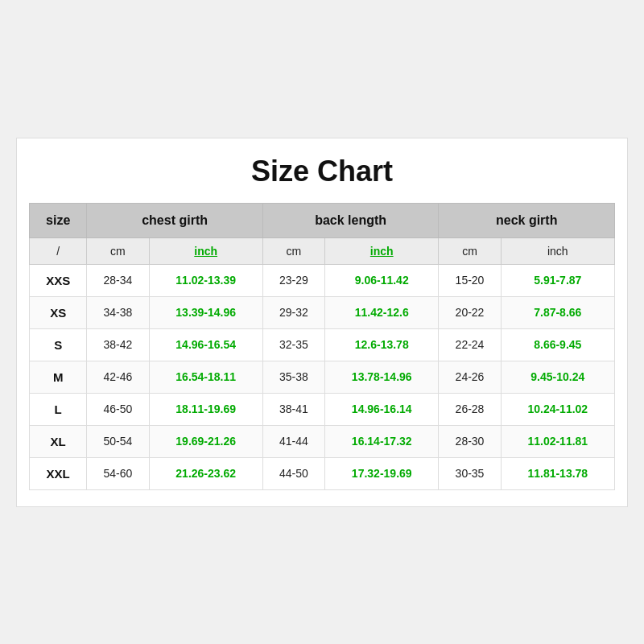 The width and height of the screenshot is (644, 644). I want to click on cell-chest-inch: 14.96-16.54, so click(206, 345).